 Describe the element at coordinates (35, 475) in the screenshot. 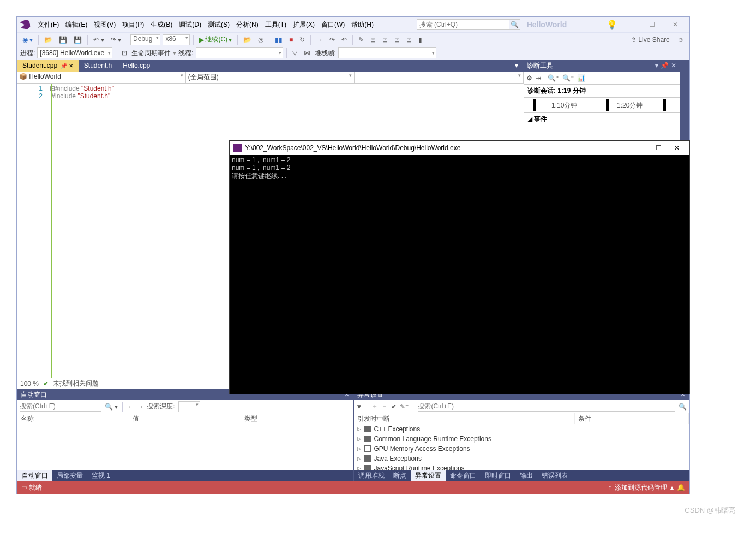

I see `bottom-tab: 自动窗口` at that location.